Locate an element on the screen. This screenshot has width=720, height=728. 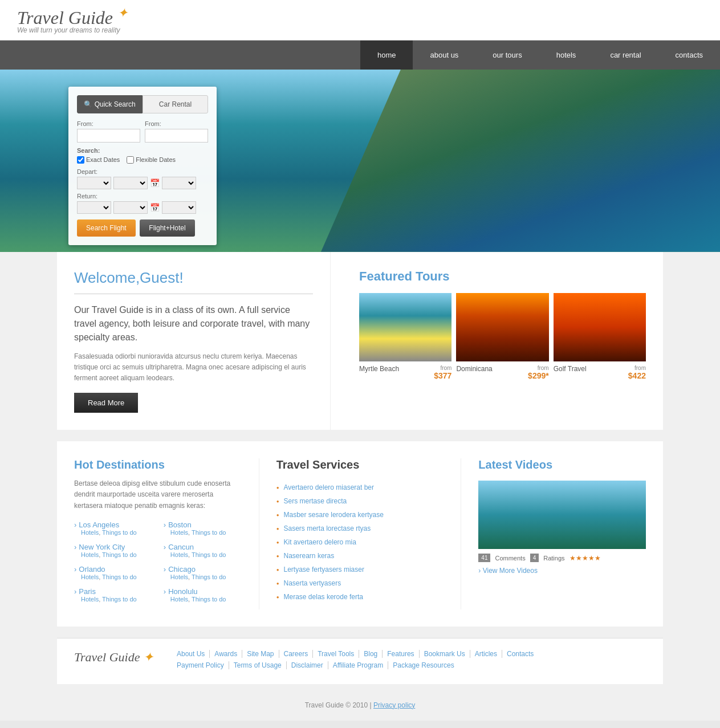
footer-link-terms: Terms of Usage is located at coordinates (258, 665).